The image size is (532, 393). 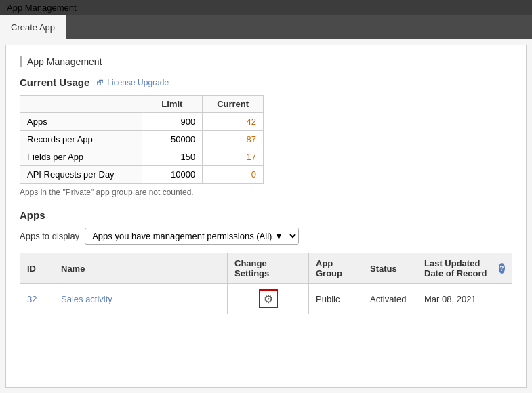 What do you see at coordinates (268, 299) in the screenshot?
I see `app-settings-cell: ⚙` at bounding box center [268, 299].